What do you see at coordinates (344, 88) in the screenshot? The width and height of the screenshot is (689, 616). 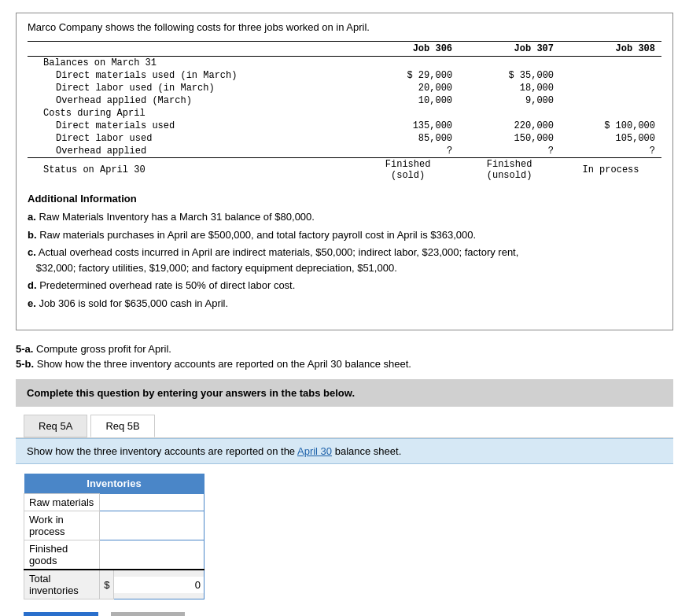 I see `table-row: Direct labor used (in March) 20,000 18,0…` at bounding box center [344, 88].